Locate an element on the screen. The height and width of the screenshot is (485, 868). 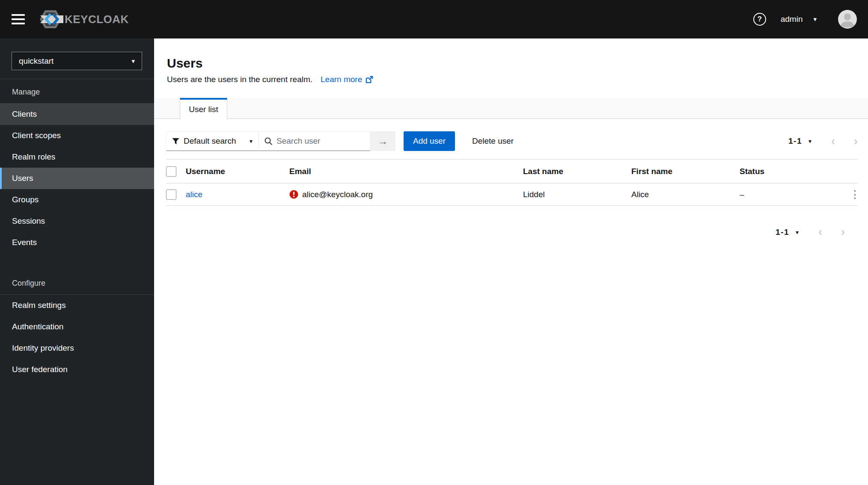
select-all-checkbox is located at coordinates (171, 172).